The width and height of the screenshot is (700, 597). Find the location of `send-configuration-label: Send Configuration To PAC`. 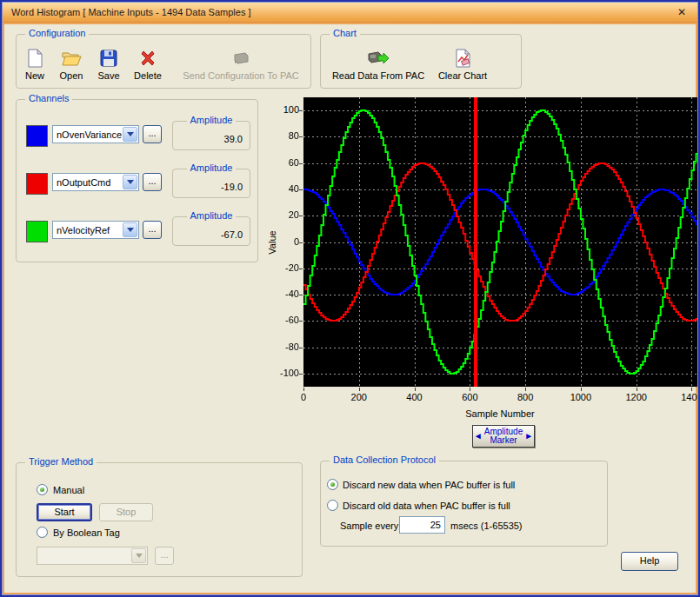

send-configuration-label: Send Configuration To PAC is located at coordinates (241, 76).